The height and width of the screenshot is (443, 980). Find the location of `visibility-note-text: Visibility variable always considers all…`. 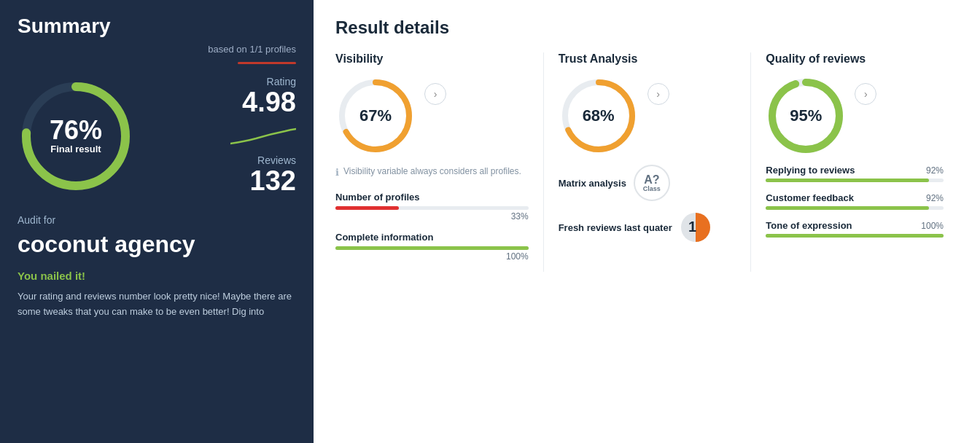

visibility-note-text: Visibility variable always considers all… is located at coordinates (432, 171).